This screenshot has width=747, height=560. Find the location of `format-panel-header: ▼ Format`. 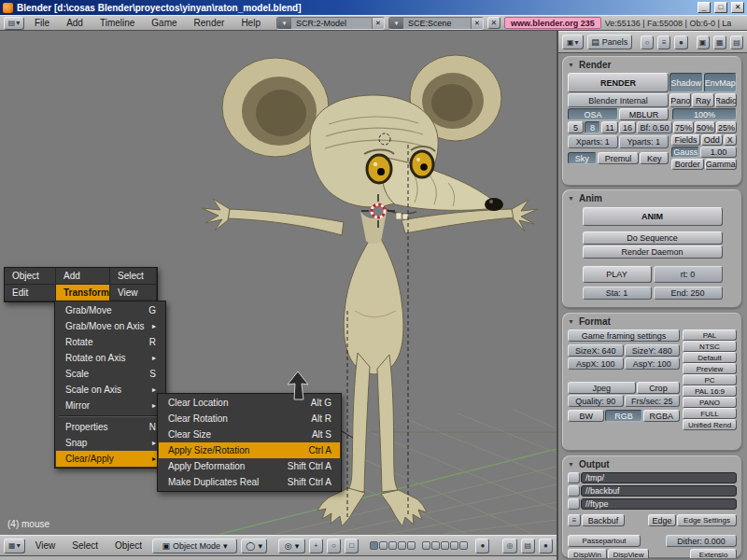

format-panel-header: ▼ Format is located at coordinates (652, 321).